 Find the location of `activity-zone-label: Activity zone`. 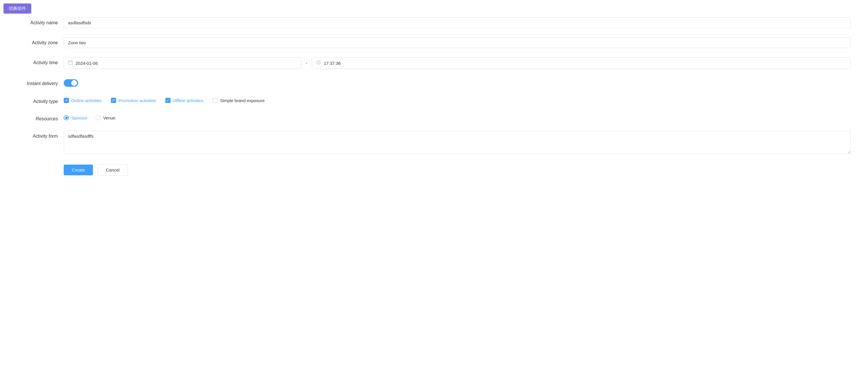

activity-zone-label: Activity zone is located at coordinates (40, 41).